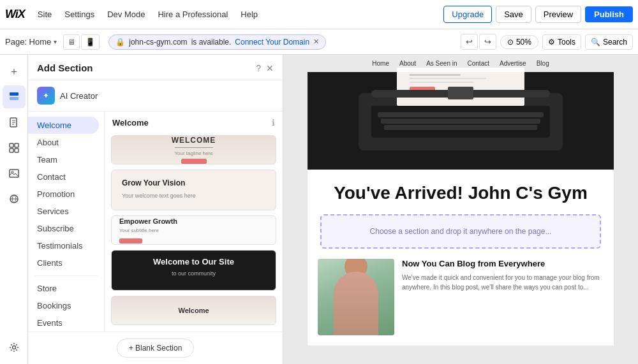  Describe the element at coordinates (194, 150) in the screenshot. I see `template-card-1: WELCOME Your tagline here` at that location.